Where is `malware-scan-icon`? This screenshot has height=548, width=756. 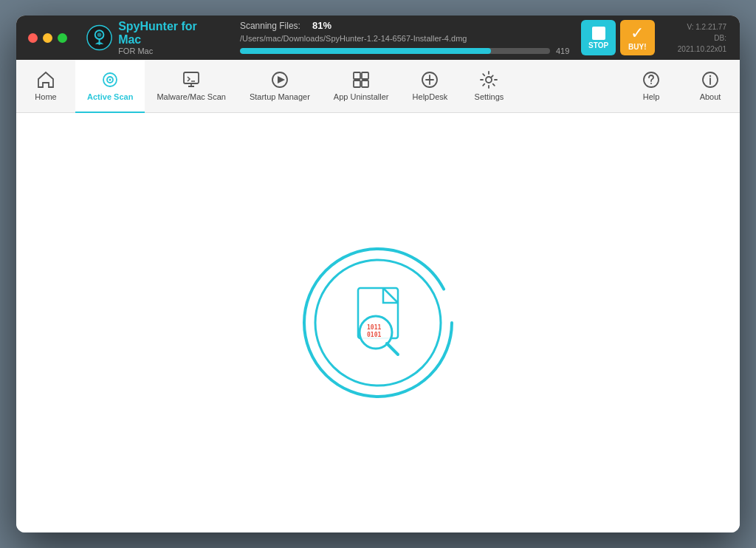 malware-scan-icon is located at coordinates (191, 80).